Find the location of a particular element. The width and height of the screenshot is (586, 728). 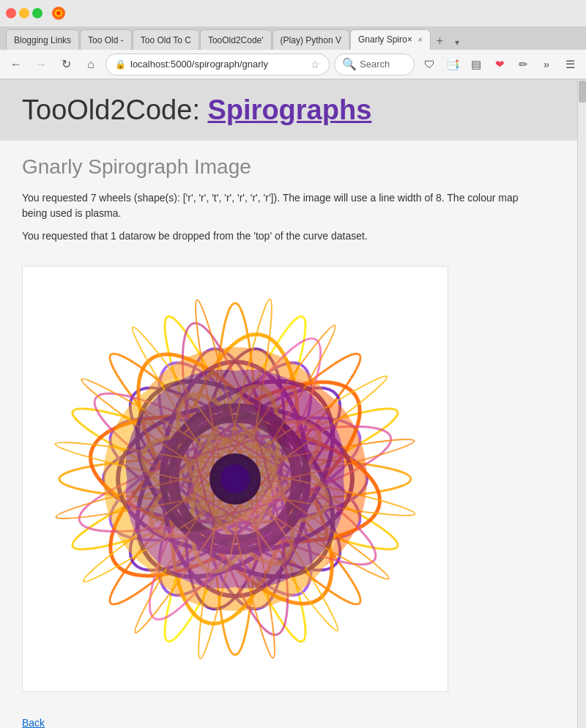

bookmark-list-icon: 📑 is located at coordinates (453, 64).